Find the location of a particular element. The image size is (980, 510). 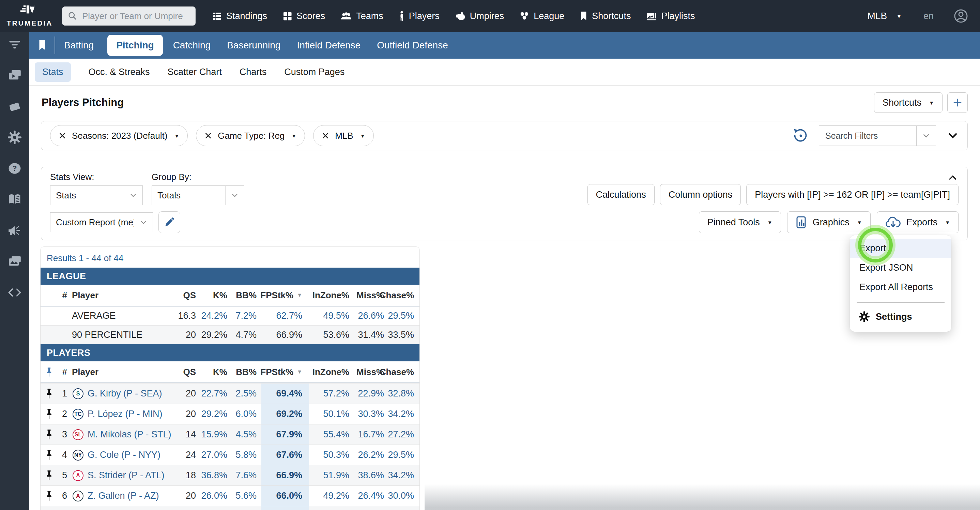

stat-value: 27.0% is located at coordinates (216, 455).